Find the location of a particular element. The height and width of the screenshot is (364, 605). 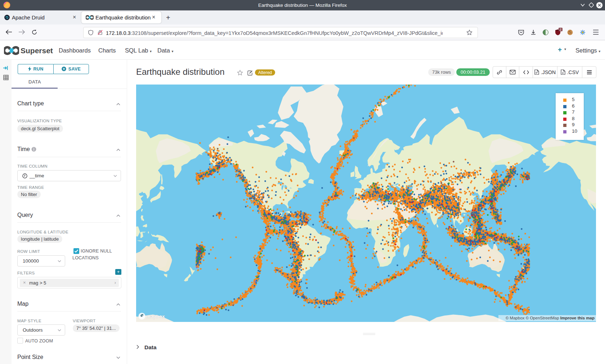

svg-text: mapbox is located at coordinates (156, 317).